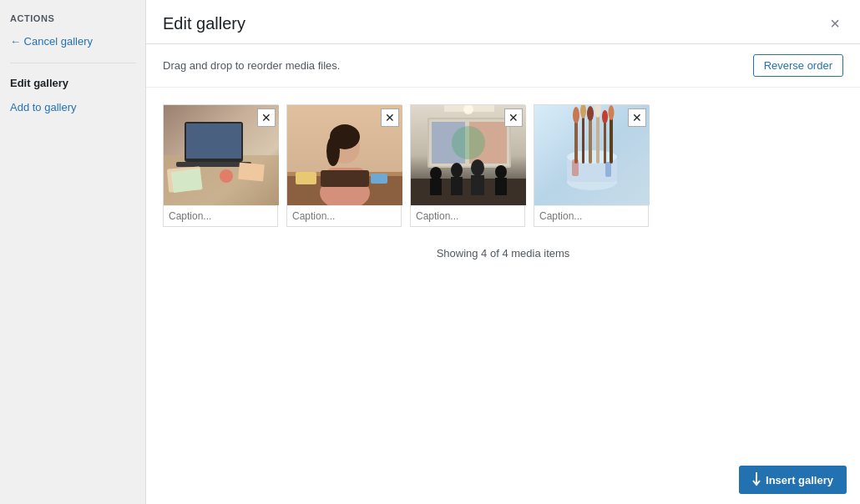 This screenshot has height=504, width=860. Describe the element at coordinates (73, 42) in the screenshot. I see `cancel-gallery-link: ← Cancel gallery` at that location.